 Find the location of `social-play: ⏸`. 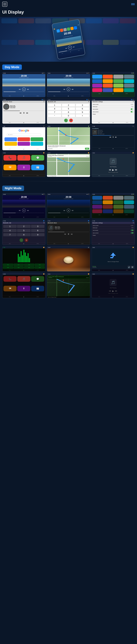

social-play: ⏸ is located at coordinates (113, 137).